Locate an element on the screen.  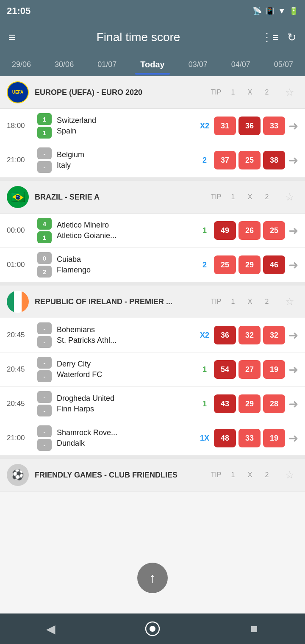
score-away: 2 is located at coordinates (44, 272).